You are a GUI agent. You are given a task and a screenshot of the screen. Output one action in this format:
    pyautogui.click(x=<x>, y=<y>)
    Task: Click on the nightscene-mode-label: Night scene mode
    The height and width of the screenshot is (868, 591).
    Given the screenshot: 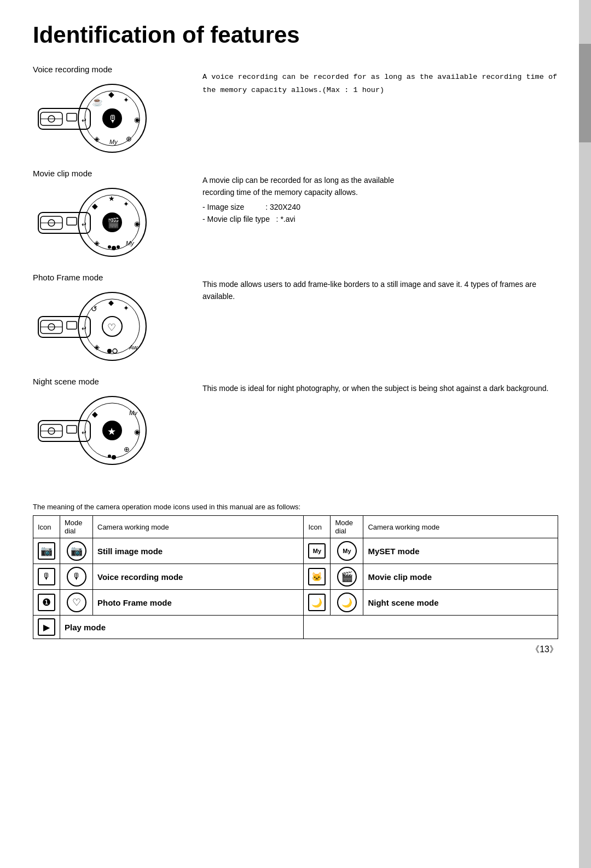 What is the action you would take?
    pyautogui.click(x=403, y=602)
    